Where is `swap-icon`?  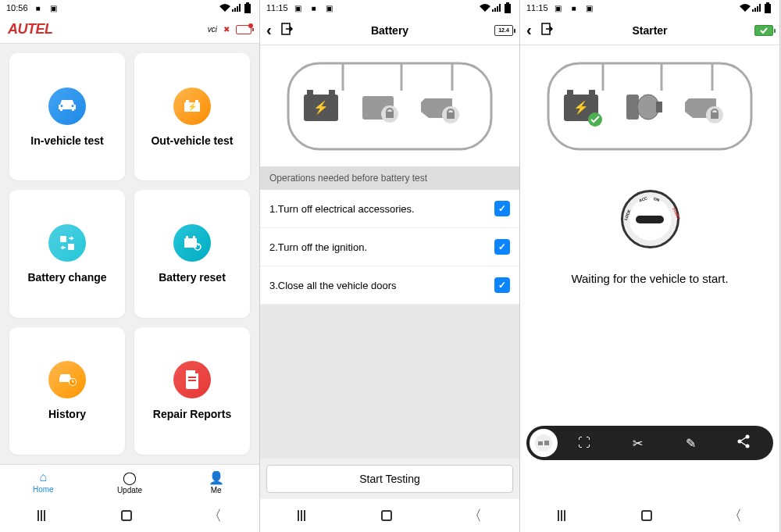 swap-icon is located at coordinates (67, 243).